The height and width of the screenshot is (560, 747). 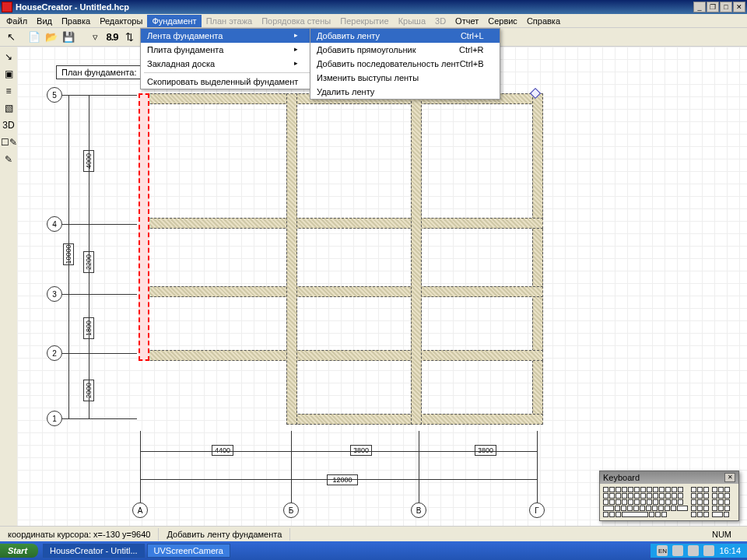 What do you see at coordinates (44, 21) in the screenshot?
I see `menu-Вид: Вид` at bounding box center [44, 21].